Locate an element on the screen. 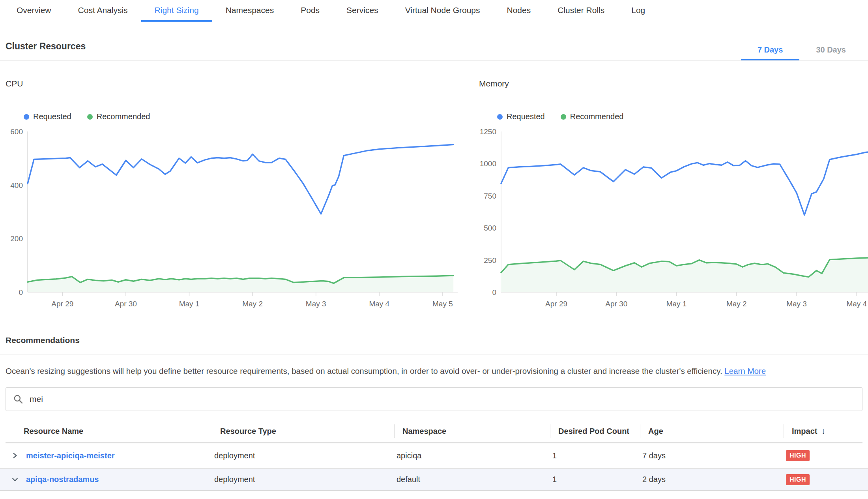 The image size is (868, 499). description-text: Ocean's resizing suggestions will help y… is located at coordinates (364, 371).